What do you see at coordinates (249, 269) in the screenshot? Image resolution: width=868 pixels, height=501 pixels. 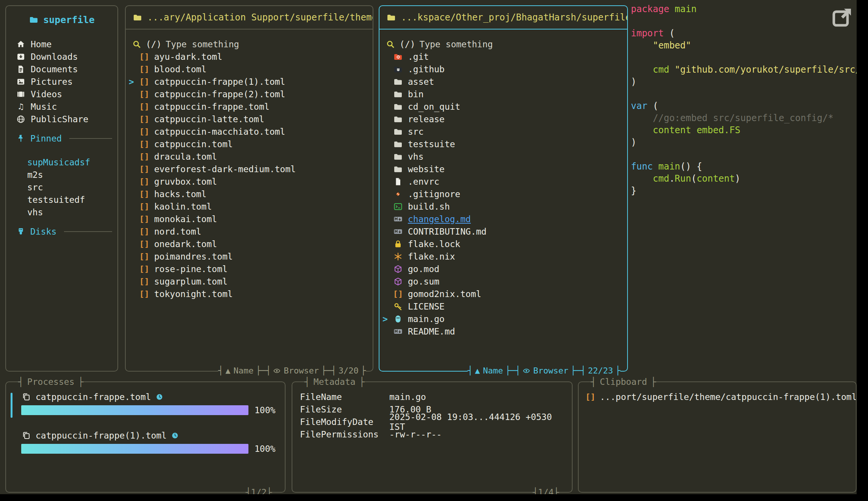 I see `file-row: []rose-pine.toml` at bounding box center [249, 269].